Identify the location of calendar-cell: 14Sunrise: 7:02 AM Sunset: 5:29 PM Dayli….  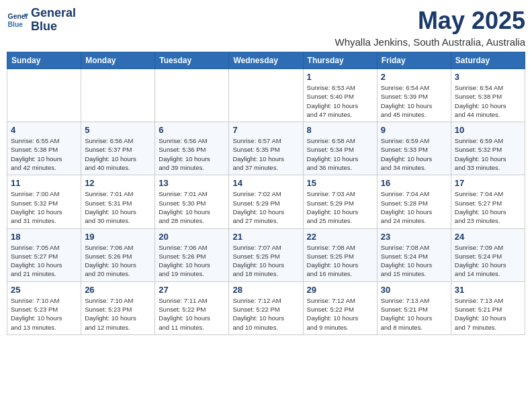
(266, 201).